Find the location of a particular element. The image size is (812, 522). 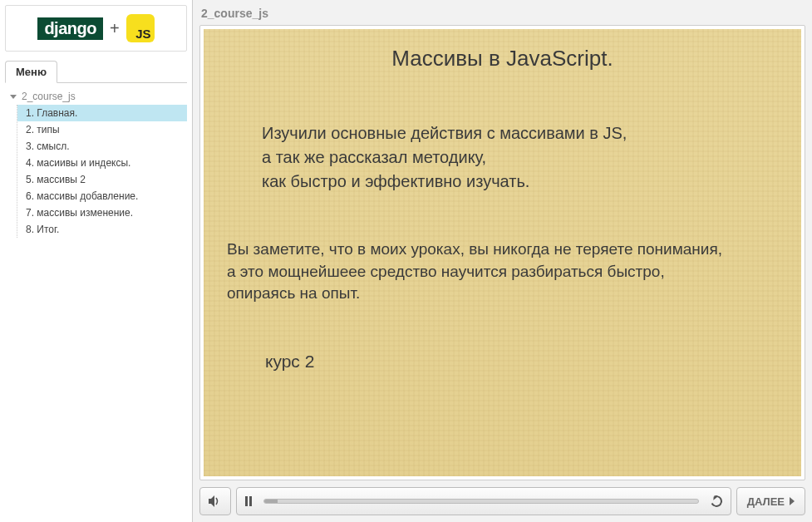

slide-text-line: Вы заметите, что в моих уроках, вы никог… is located at coordinates (504, 249).